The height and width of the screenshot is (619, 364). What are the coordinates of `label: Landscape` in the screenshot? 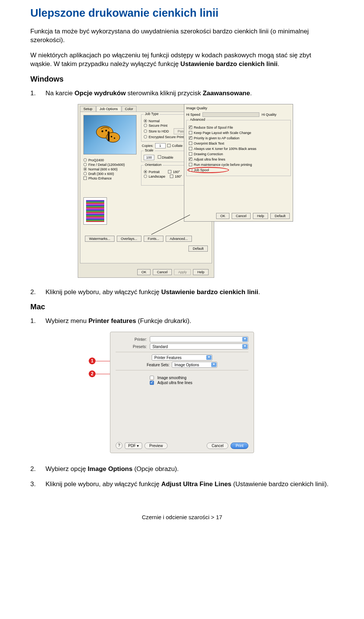 It's located at (157, 176).